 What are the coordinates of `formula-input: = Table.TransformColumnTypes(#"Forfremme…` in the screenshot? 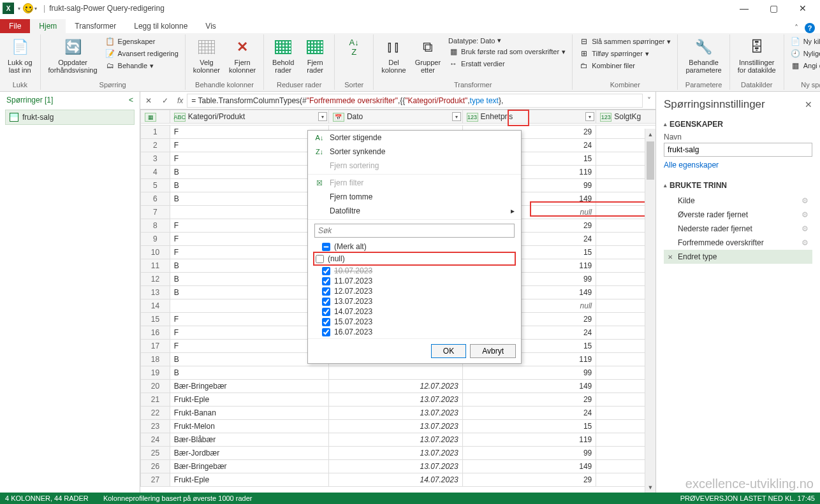 It's located at (414, 101).